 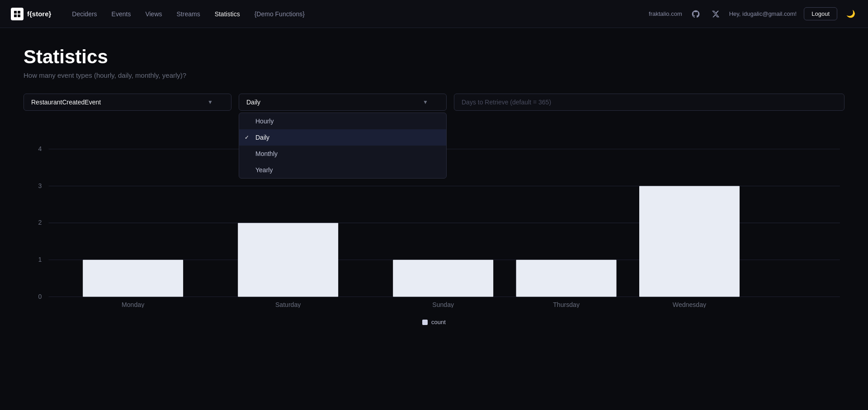 What do you see at coordinates (31, 14) in the screenshot?
I see `logo: f{store}` at bounding box center [31, 14].